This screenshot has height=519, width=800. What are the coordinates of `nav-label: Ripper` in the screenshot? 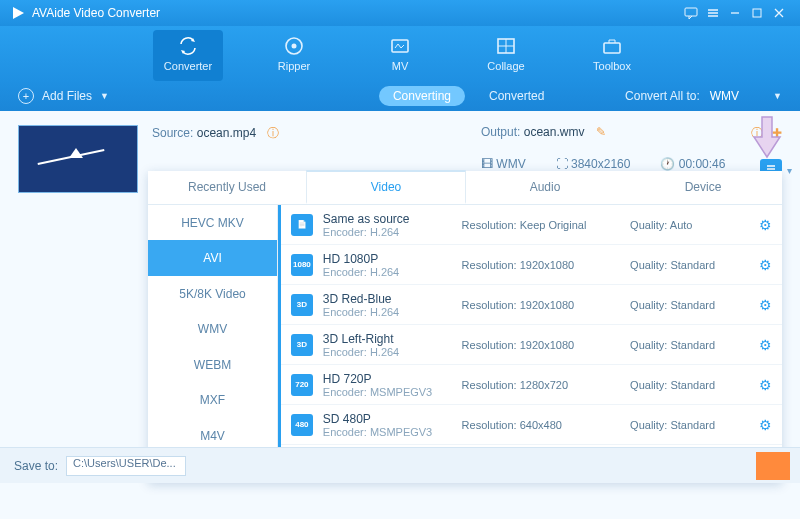 It's located at (294, 66).